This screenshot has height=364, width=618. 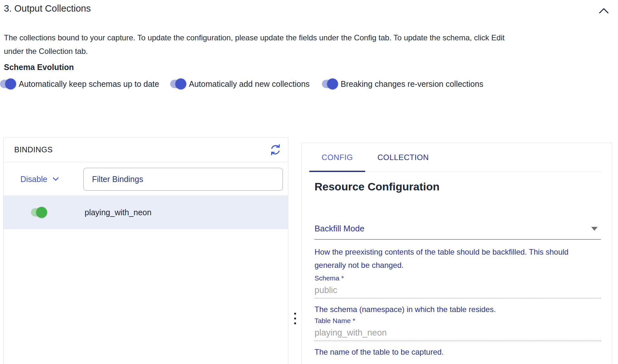 What do you see at coordinates (412, 84) in the screenshot?
I see `toggle-label: Breaking changes re-version collections` at bounding box center [412, 84].